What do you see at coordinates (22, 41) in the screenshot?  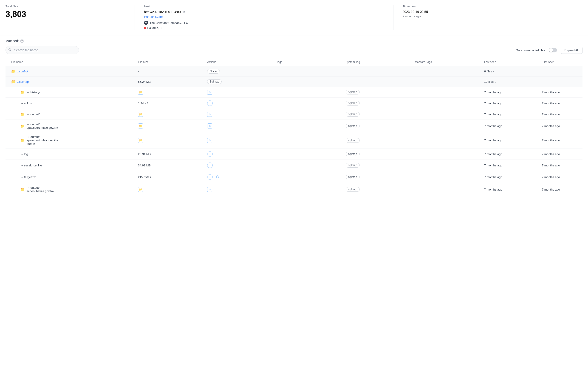 I see `help-icon: ?` at bounding box center [22, 41].